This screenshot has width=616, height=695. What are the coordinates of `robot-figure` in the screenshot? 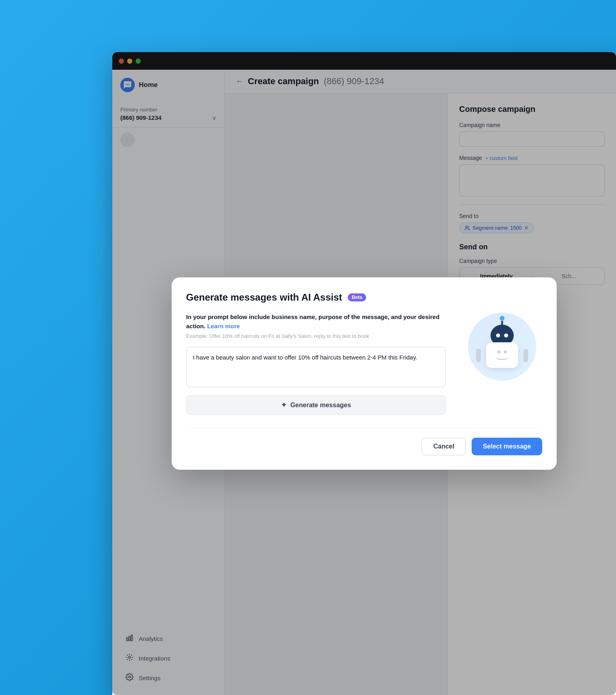 It's located at (502, 347).